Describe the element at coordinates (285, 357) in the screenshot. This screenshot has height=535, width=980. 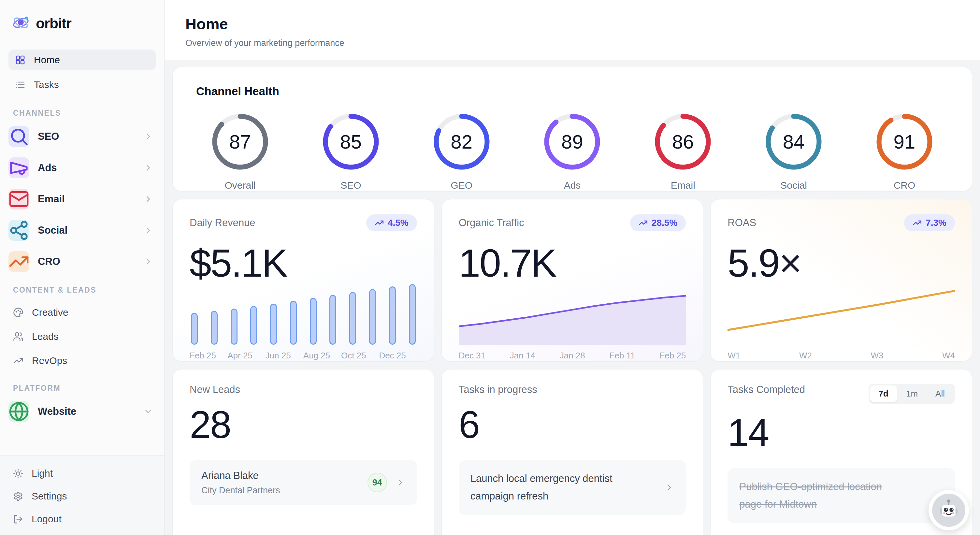
I see `x-axis-label: Jun 25` at that location.